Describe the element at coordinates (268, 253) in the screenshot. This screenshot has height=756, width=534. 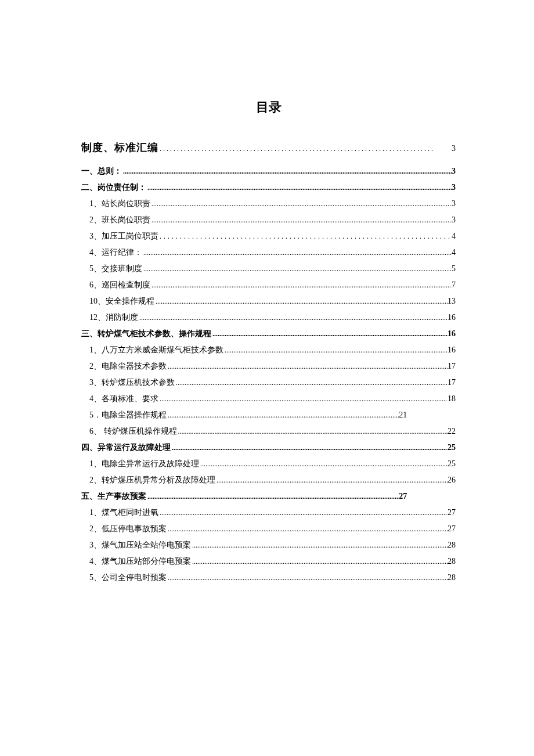
I see `toc-entry: 4、运行纪律：.................................…` at that location.